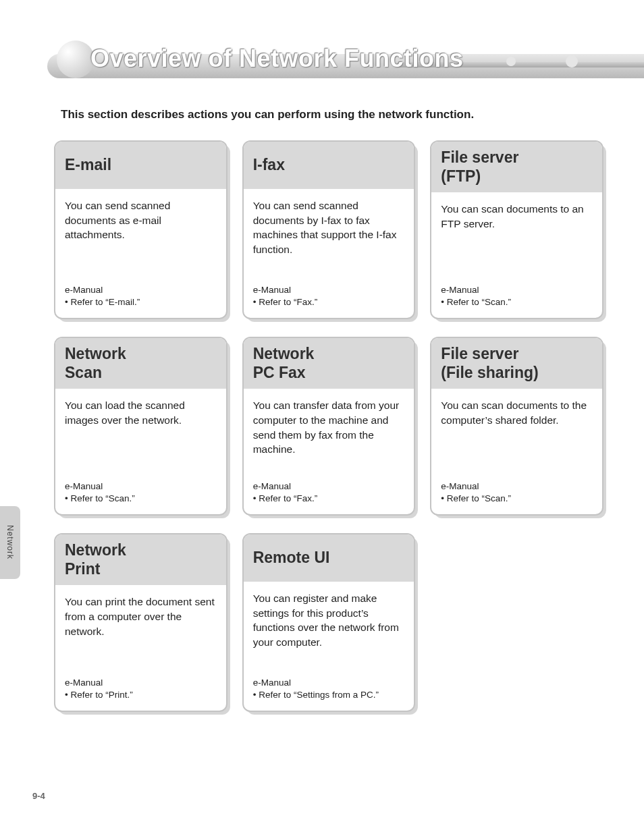 This screenshot has width=644, height=828. I want to click on card: File server (File sharing) You can scan …, so click(517, 426).